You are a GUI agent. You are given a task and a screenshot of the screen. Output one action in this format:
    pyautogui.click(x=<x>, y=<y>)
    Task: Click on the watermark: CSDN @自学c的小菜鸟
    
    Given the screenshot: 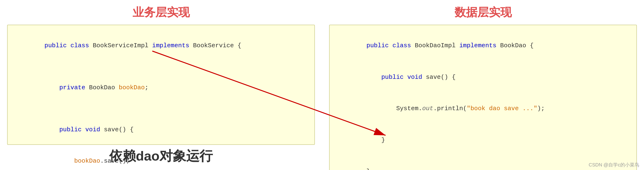 What is the action you would take?
    pyautogui.click(x=614, y=165)
    